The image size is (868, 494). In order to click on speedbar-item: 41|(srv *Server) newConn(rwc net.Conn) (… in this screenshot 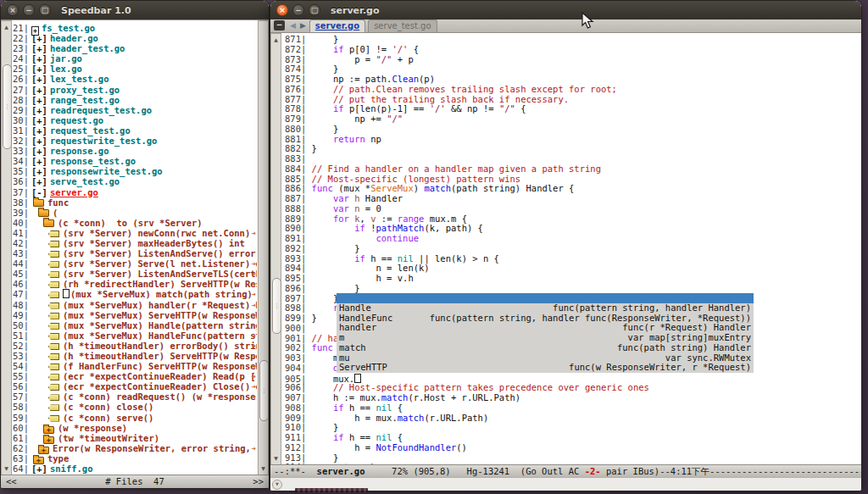, I will do `click(135, 233)`.